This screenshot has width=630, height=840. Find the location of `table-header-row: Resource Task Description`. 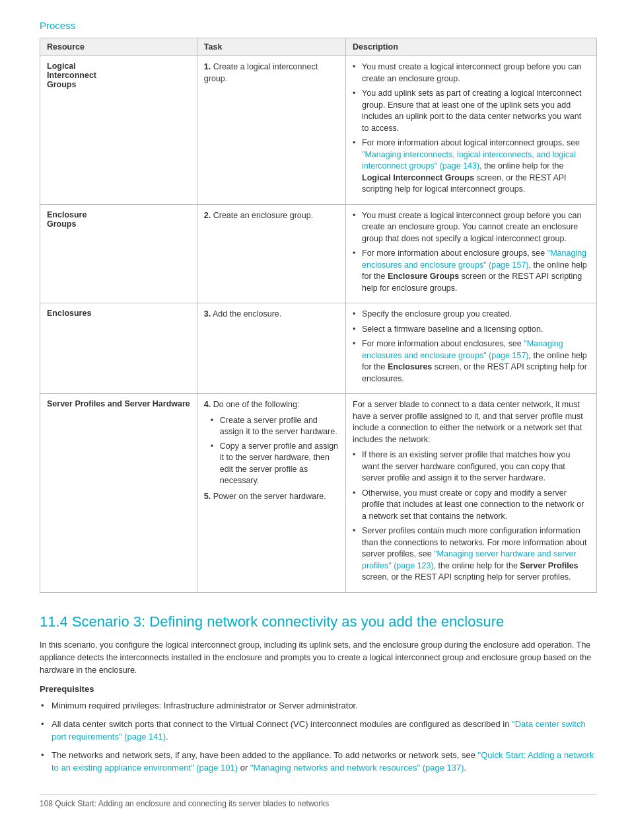

table-header-row: Resource Task Description is located at coordinates (318, 48).